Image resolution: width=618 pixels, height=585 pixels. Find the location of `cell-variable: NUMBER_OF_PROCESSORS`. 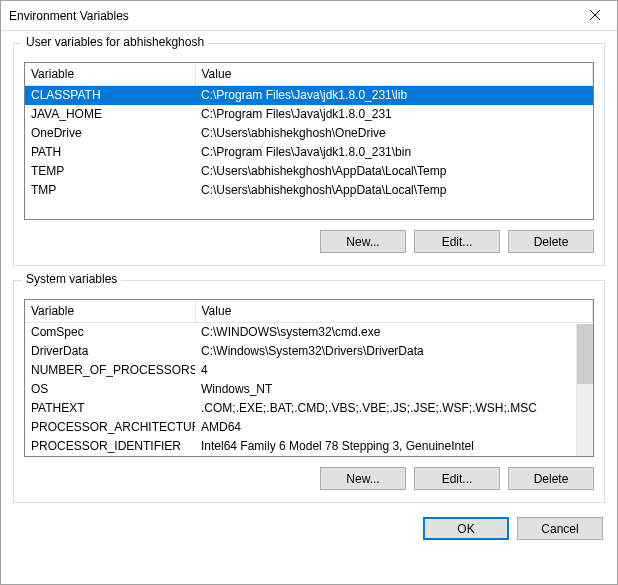

cell-variable: NUMBER_OF_PROCESSORS is located at coordinates (110, 370).